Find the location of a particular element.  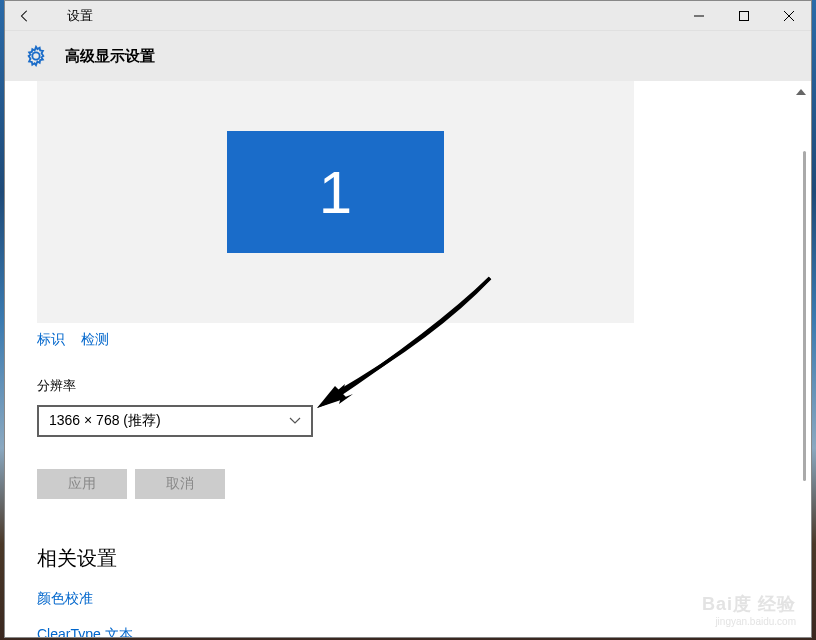

back-button is located at coordinates (25, 16).